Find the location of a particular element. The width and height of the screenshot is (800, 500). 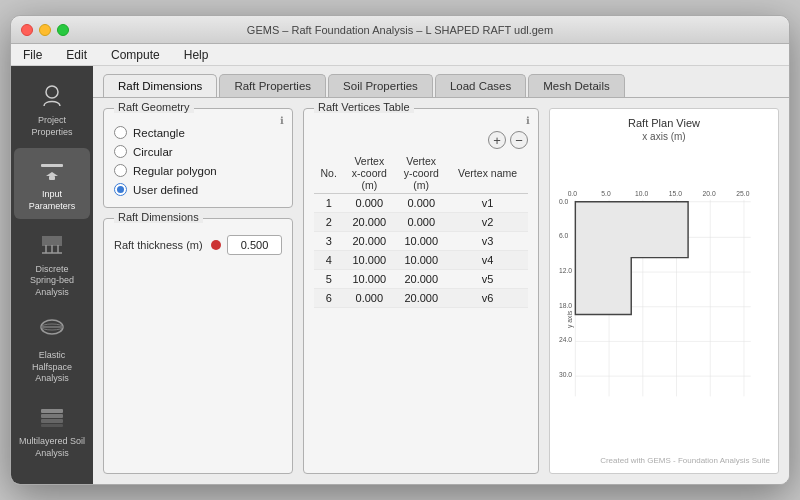

table-row: 510.00020.000v5 is located at coordinates (421, 280).